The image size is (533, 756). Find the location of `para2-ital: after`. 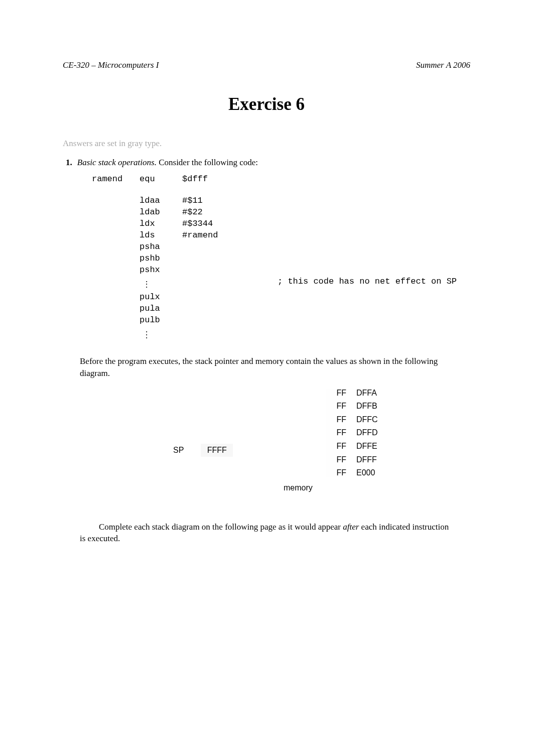

para2-ital: after is located at coordinates (351, 527).